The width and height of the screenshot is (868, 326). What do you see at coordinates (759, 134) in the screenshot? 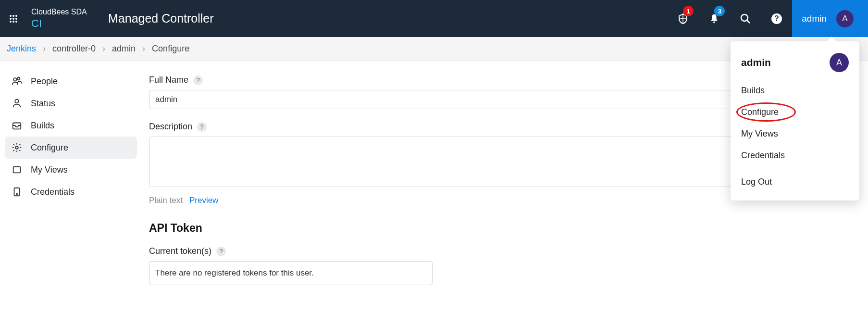
I see `dropdown-item-label: My Views` at bounding box center [759, 134].